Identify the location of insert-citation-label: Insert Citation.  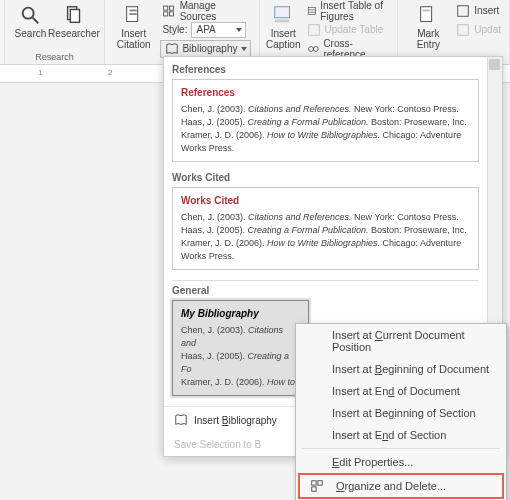
(134, 39).